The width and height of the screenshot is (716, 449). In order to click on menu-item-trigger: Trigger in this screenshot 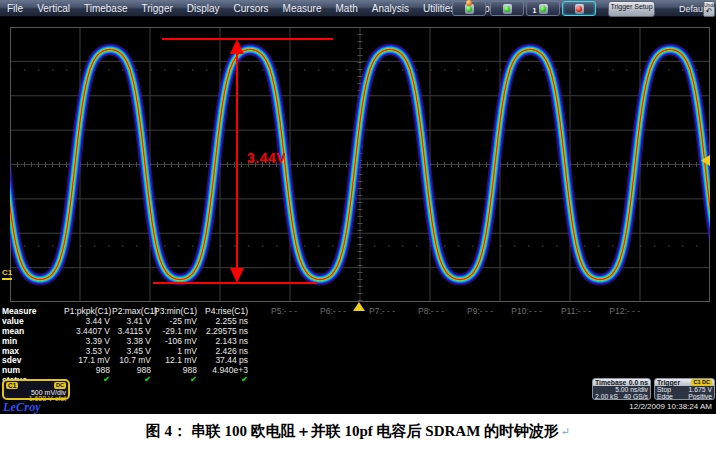, I will do `click(156, 8)`.